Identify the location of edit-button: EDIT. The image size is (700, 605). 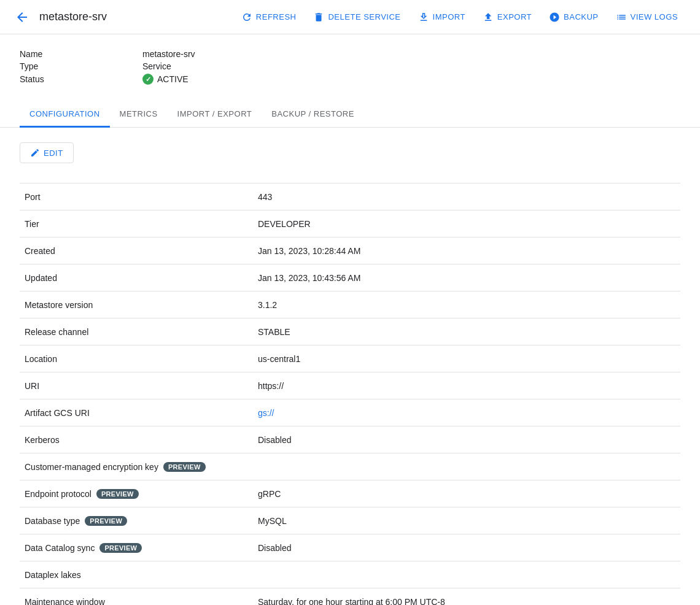
(47, 153).